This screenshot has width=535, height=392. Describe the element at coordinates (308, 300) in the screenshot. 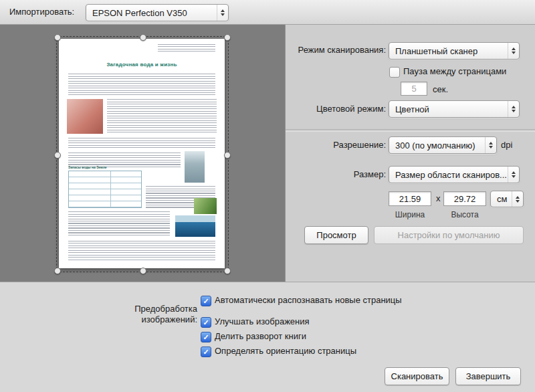

I see `detect-new-pages-label: Автоматически распознавать новые страниц…` at that location.